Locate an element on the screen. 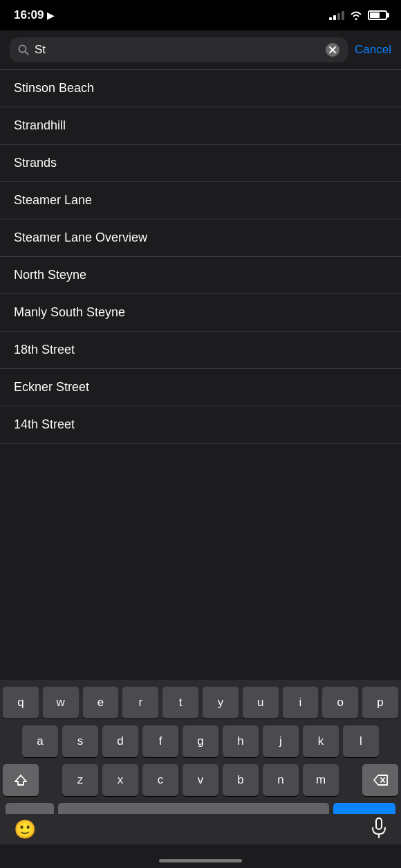 This screenshot has height=868, width=401. shift-icon is located at coordinates (21, 780).